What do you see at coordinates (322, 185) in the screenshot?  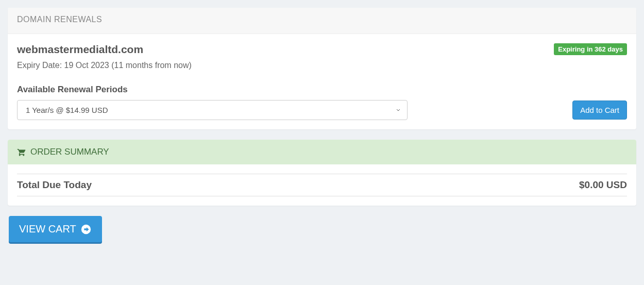 I see `total-due-row: Total Due Today $0.00 USD` at bounding box center [322, 185].